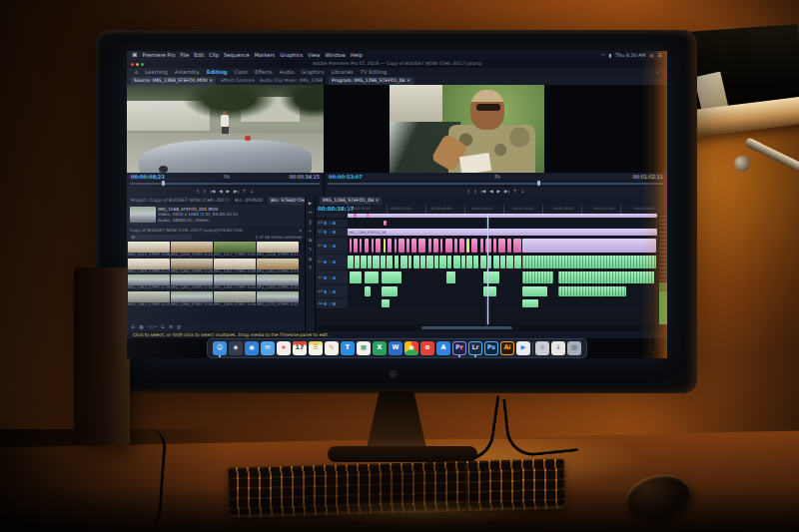 This screenshot has width=799, height=532. Describe the element at coordinates (192, 250) in the screenshot. I see `project-clip: IMG_1256_STEFO1.MOV 0:14` at that location.